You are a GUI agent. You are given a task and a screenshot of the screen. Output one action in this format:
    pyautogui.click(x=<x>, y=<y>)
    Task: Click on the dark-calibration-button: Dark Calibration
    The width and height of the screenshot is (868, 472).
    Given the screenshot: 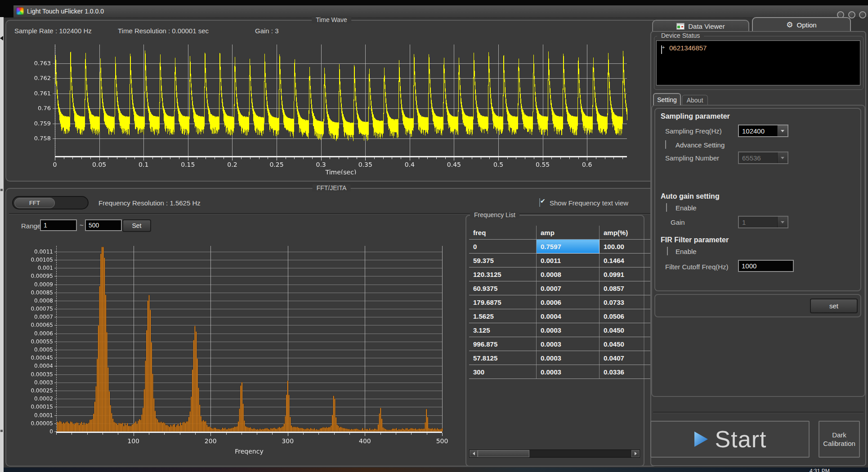 What is the action you would take?
    pyautogui.click(x=839, y=439)
    